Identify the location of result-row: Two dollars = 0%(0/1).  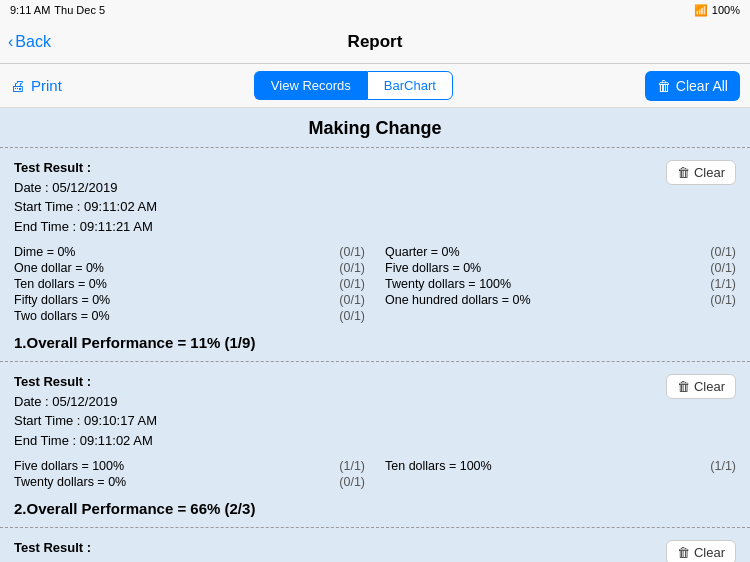
(190, 316).